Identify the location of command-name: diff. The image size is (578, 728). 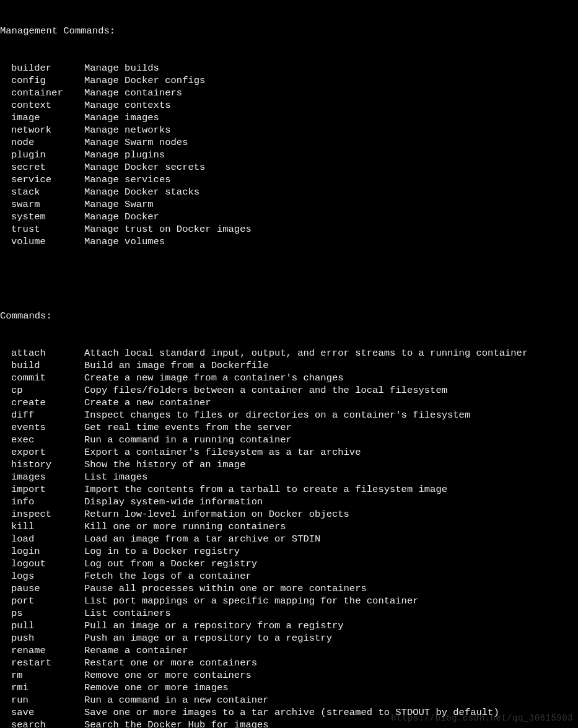
(42, 415).